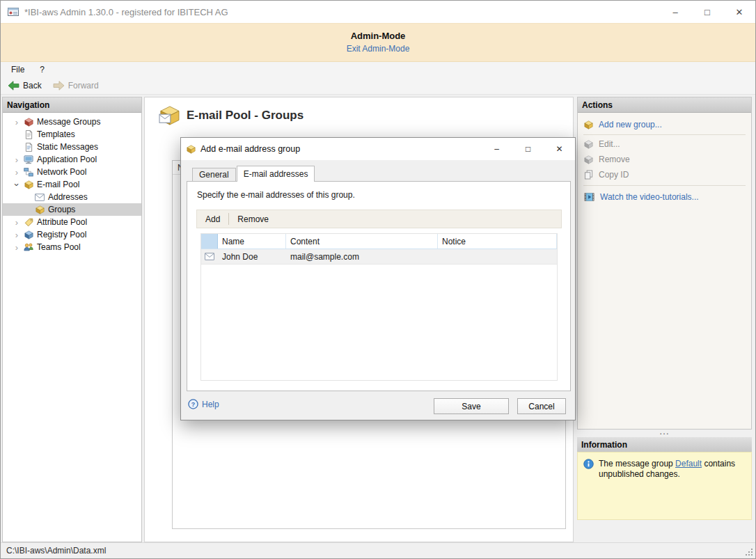 The width and height of the screenshot is (756, 559). Describe the element at coordinates (127, 13) in the screenshot. I see `window-title: *IBI-aws Admin 1.30.0 - registered for I…` at that location.